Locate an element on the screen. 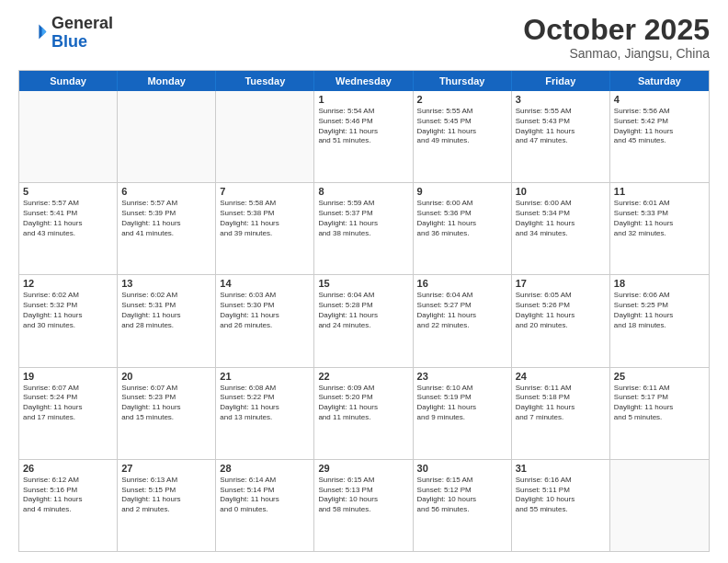 The width and height of the screenshot is (728, 563). logo: General Blue is located at coordinates (66, 33).